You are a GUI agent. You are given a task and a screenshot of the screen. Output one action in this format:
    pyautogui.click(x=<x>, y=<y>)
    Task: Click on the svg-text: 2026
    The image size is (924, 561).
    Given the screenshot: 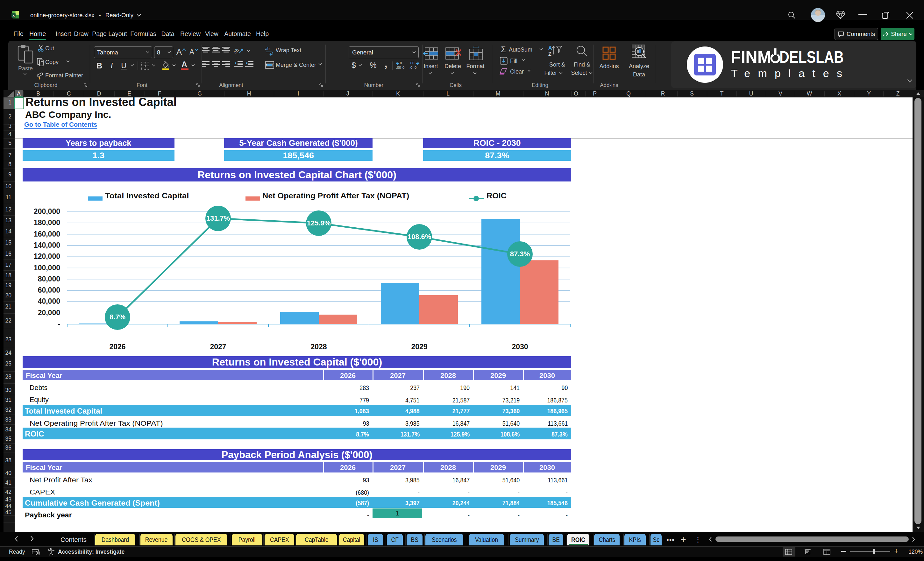 What is the action you would take?
    pyautogui.click(x=117, y=347)
    